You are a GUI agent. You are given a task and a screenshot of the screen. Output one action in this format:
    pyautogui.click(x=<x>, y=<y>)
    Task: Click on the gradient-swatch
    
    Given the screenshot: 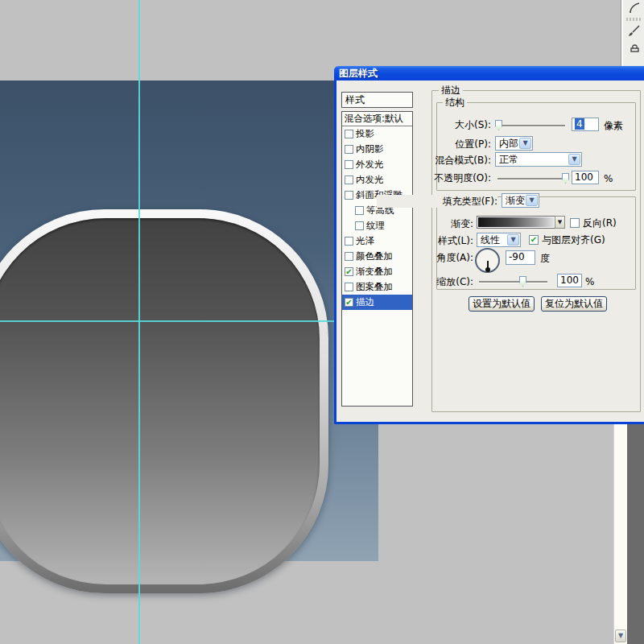 What is the action you would take?
    pyautogui.click(x=516, y=222)
    